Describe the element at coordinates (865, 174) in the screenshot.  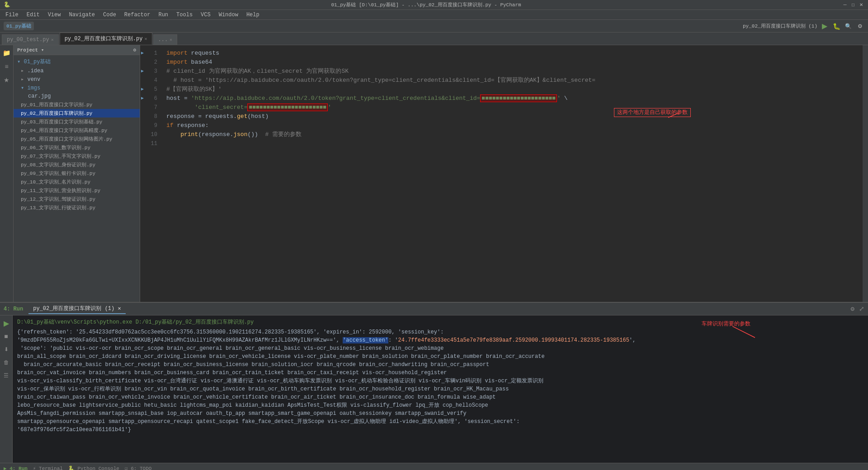
I see `editor-scrollbar` at that location.